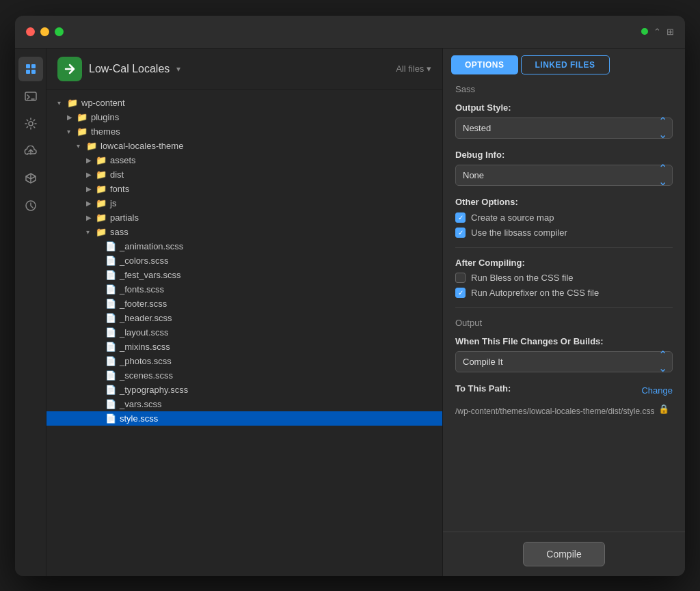 This screenshot has height=591, width=700. Describe the element at coordinates (30, 31) in the screenshot. I see `close-button` at that location.